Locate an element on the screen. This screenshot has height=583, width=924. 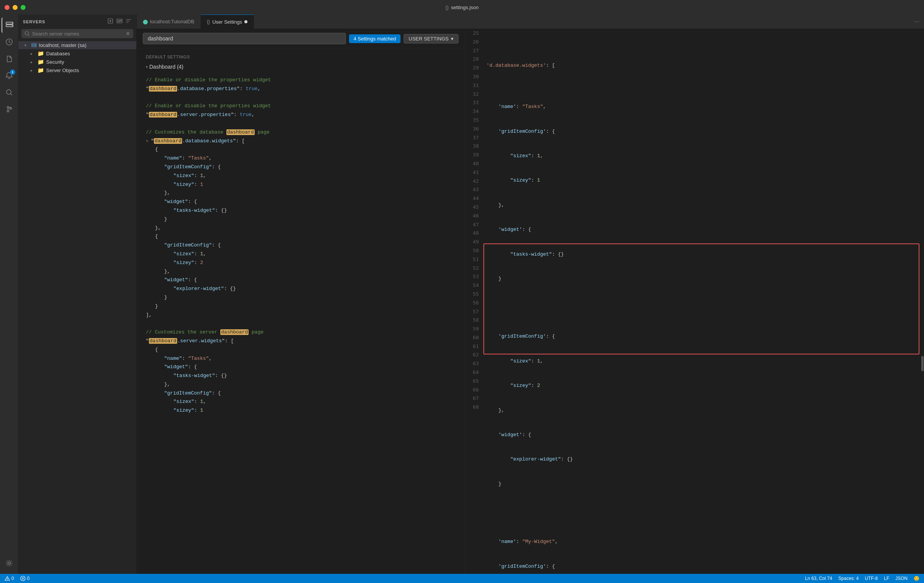
activity-notifications: 1 is located at coordinates (9, 76).